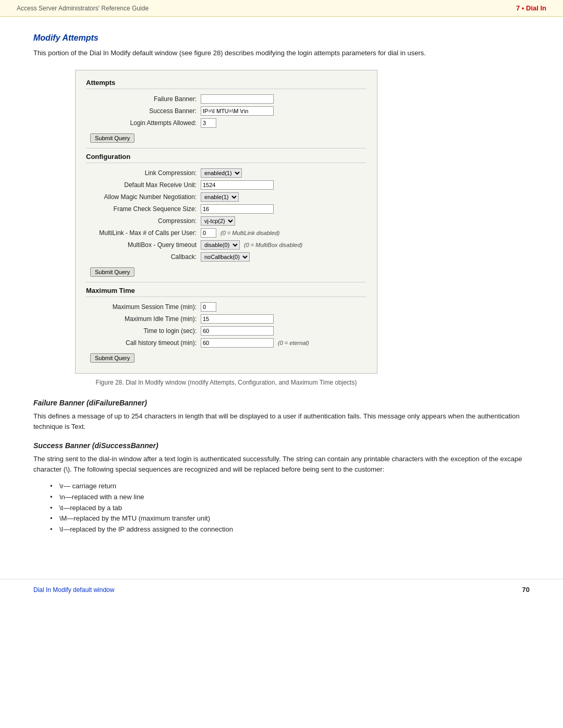  Describe the element at coordinates (143, 197) in the screenshot. I see `allow-magic-label: Allow Magic Number Negotiation:` at that location.